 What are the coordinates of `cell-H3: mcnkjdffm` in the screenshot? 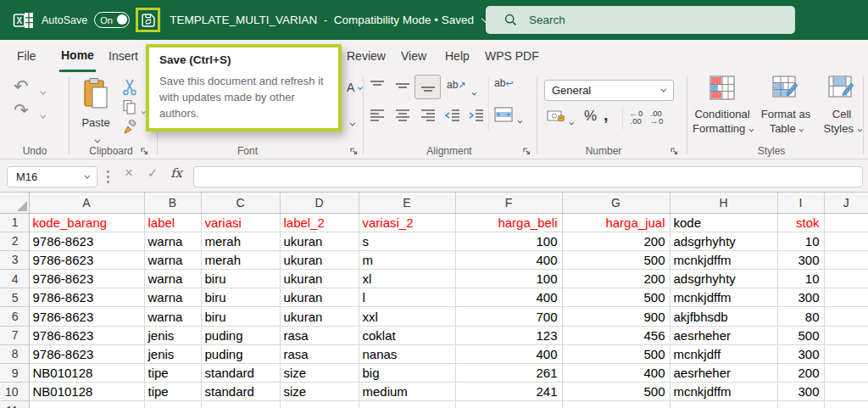 It's located at (724, 260).